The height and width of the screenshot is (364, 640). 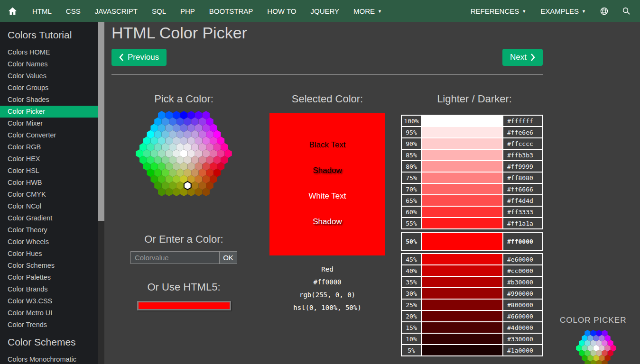 What do you see at coordinates (49, 52) in the screenshot?
I see `sidebar-item-colors-home: Colors HOME` at bounding box center [49, 52].